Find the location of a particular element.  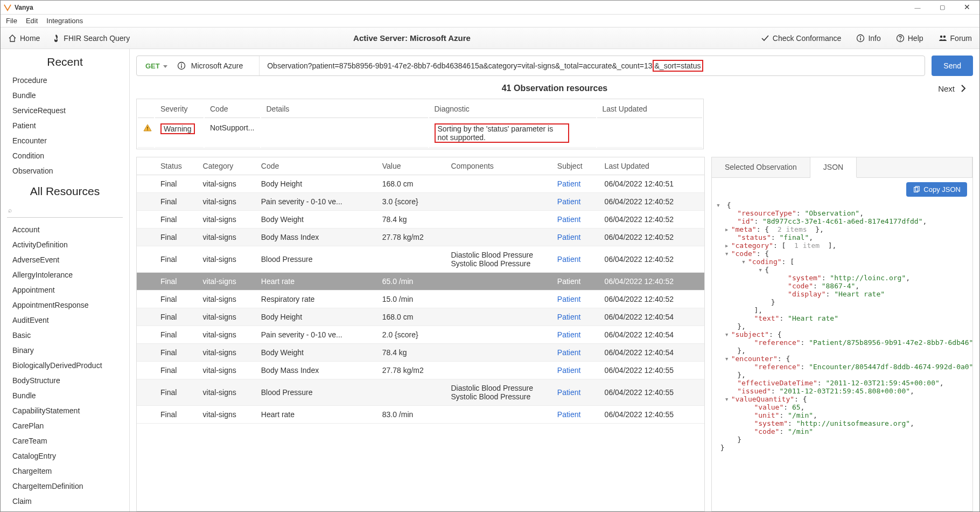

sidebar-all-item: AppointmentResponse is located at coordinates (65, 305).